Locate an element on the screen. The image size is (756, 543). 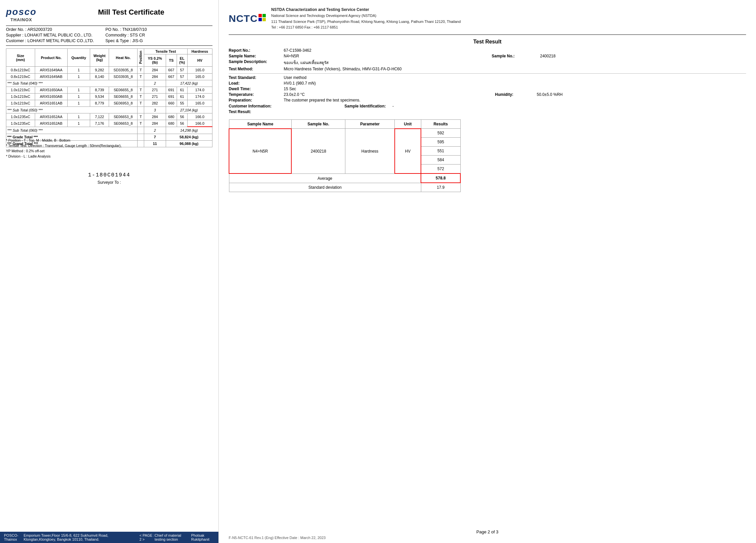
sample-name-label: Sample Name: is located at coordinates (255, 56).